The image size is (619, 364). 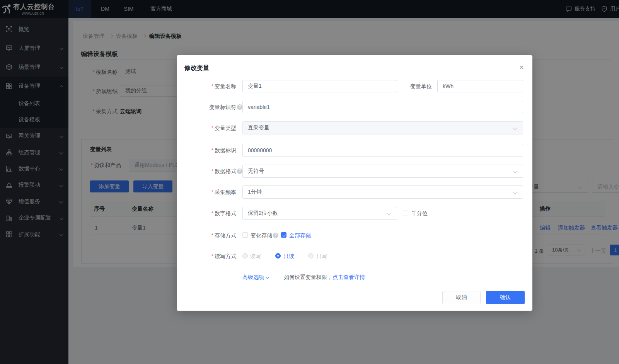 What do you see at coordinates (320, 86) in the screenshot?
I see `name-input: 变量1` at bounding box center [320, 86].